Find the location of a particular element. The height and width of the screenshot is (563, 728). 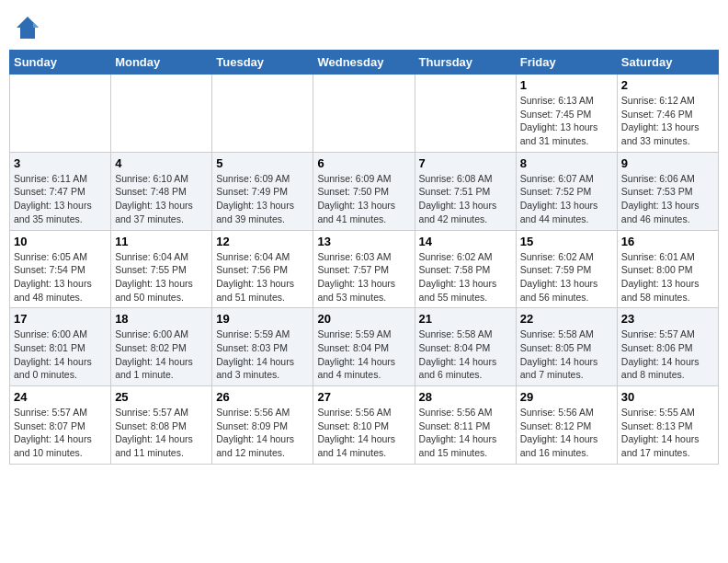

day-number: 30 is located at coordinates (667, 397).